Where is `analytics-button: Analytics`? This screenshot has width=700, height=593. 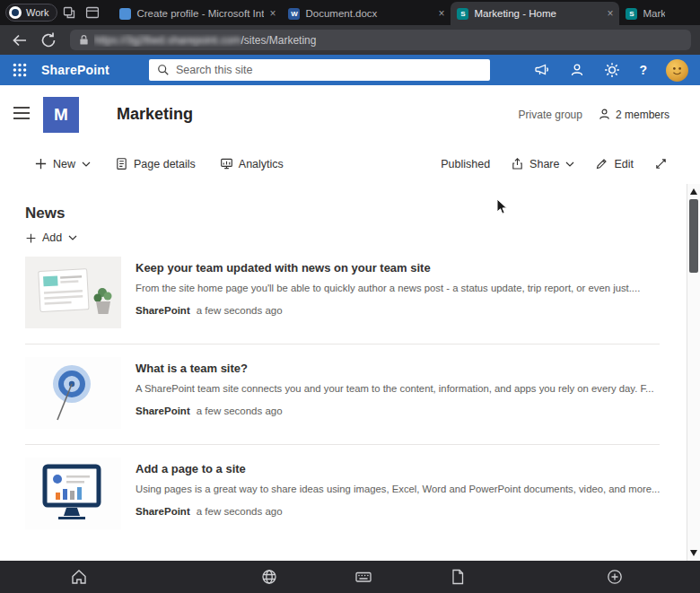
analytics-button: Analytics is located at coordinates (251, 163).